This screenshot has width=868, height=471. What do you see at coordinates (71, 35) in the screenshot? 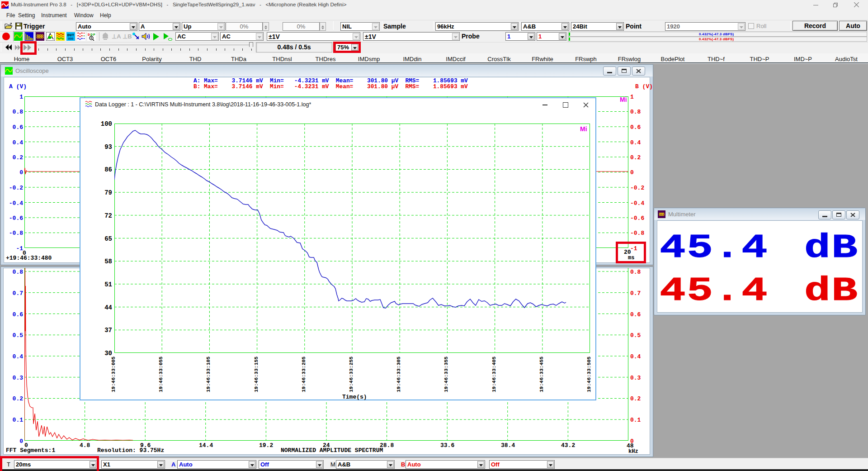
I see `svg-text: DUT` at bounding box center [71, 35].